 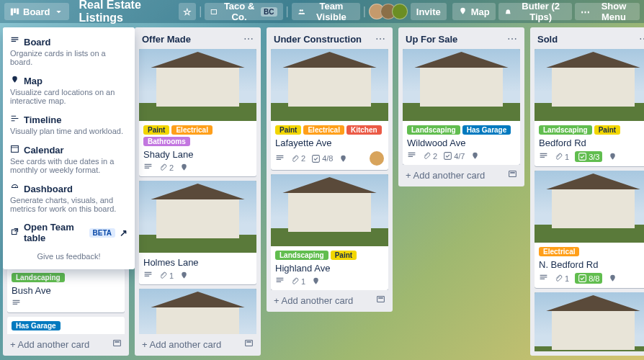 I want to click on org-button: Taco & Co. BC, so click(x=243, y=12).